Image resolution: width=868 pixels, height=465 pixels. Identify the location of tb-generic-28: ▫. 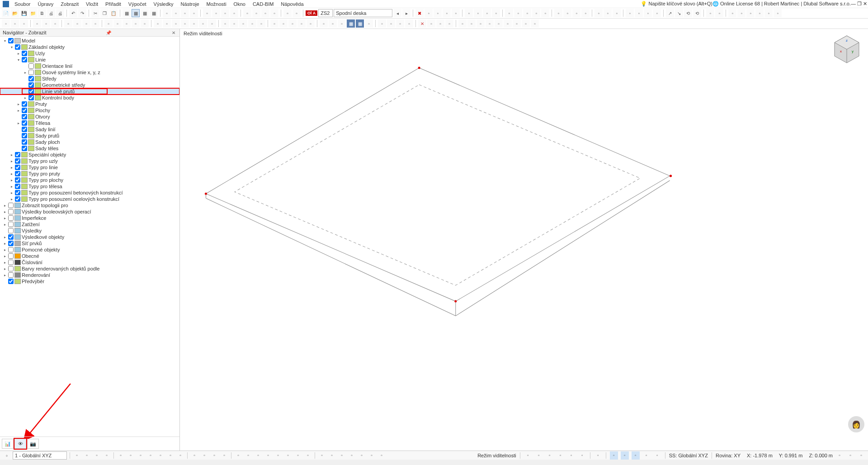
(545, 13).